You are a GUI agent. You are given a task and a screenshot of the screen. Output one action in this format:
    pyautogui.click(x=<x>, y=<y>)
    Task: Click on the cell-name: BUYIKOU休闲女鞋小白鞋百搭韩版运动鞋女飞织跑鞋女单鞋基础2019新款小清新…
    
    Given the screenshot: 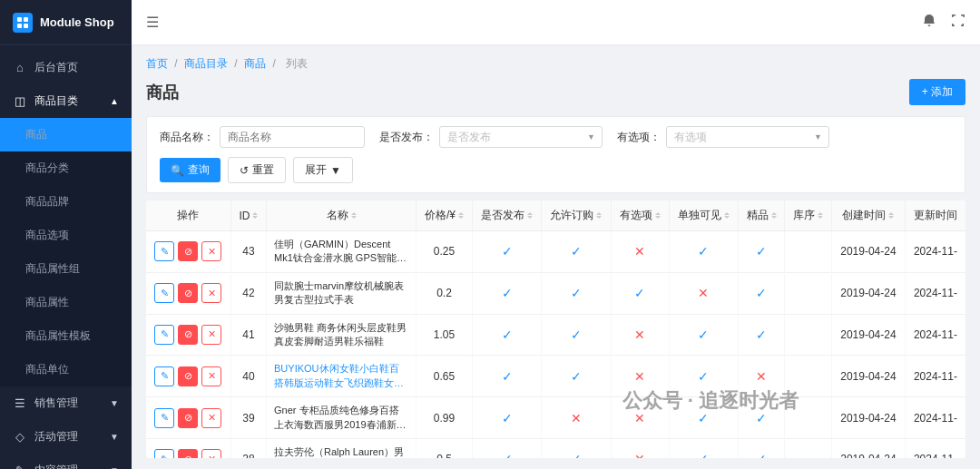 What is the action you would take?
    pyautogui.click(x=341, y=376)
    